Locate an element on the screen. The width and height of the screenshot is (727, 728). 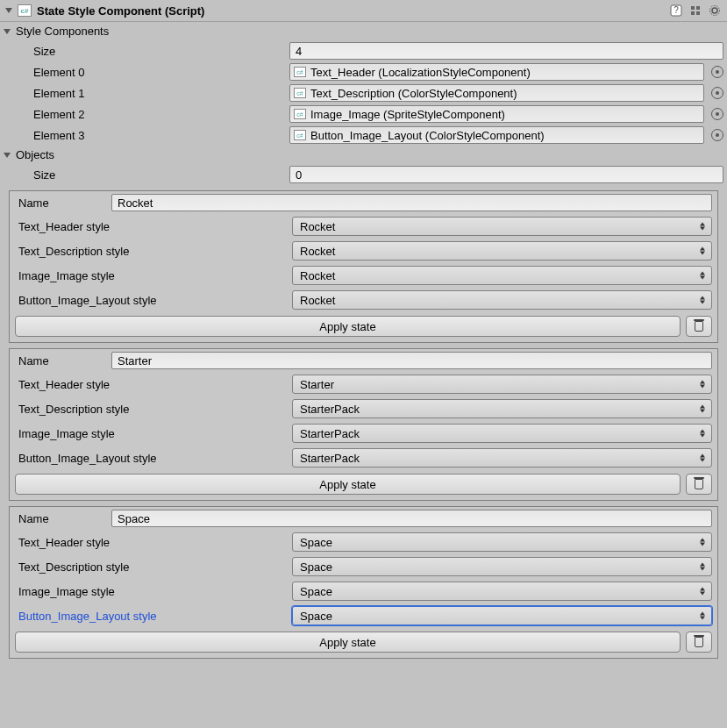
gear-icon is located at coordinates (715, 11).